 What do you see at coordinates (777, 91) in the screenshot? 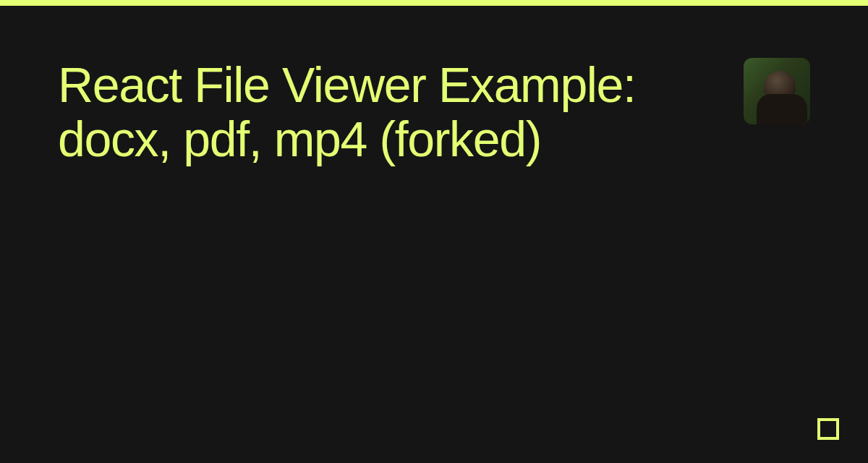
I see `user-avatar` at bounding box center [777, 91].